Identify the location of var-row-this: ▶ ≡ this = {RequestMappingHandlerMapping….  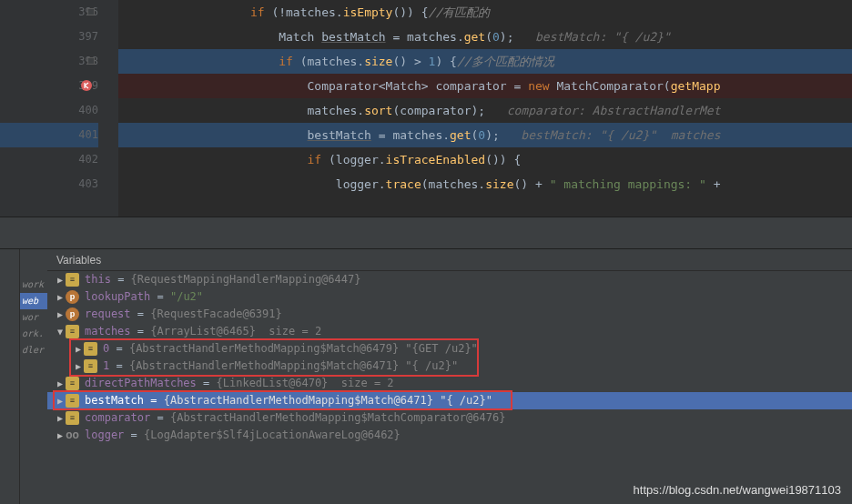
(450, 280).